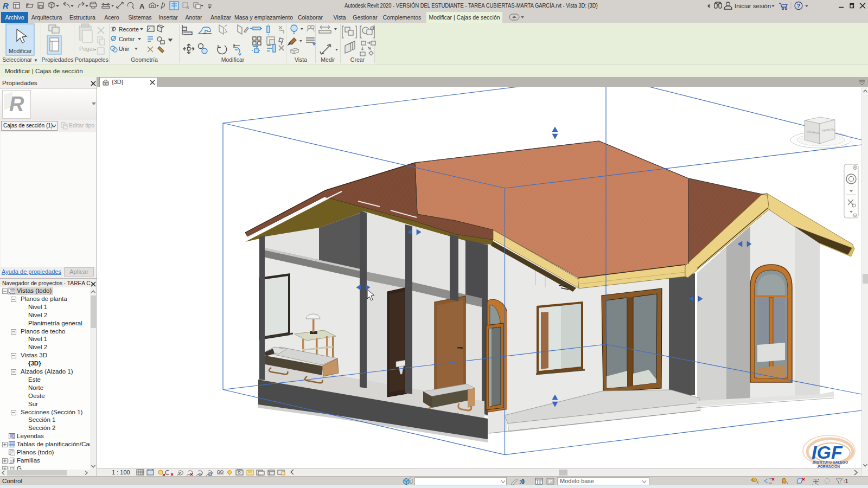 The height and width of the screenshot is (488, 868). Describe the element at coordinates (753, 6) in the screenshot. I see `svg-text: Iniciar sesión` at that location.